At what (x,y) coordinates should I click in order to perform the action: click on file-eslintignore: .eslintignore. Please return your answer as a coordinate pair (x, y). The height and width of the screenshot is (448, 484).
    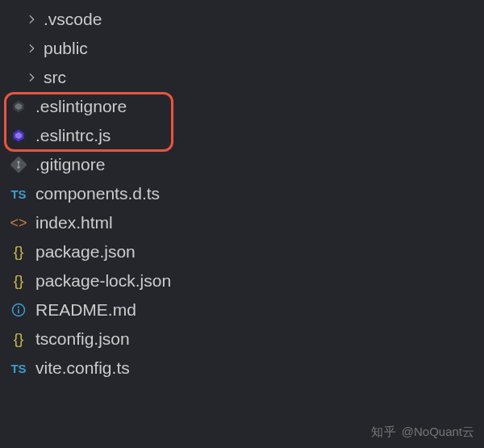
    Looking at the image, I should click on (242, 107).